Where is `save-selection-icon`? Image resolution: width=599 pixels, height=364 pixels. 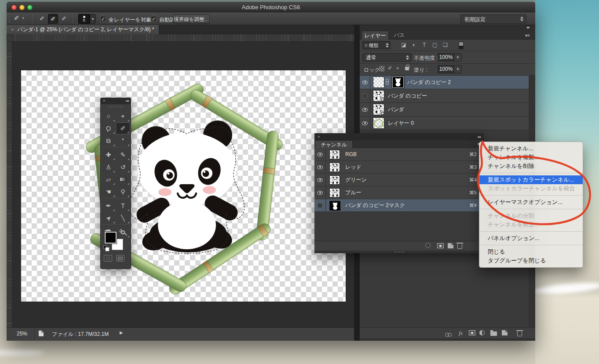 save-selection-icon is located at coordinates (441, 246).